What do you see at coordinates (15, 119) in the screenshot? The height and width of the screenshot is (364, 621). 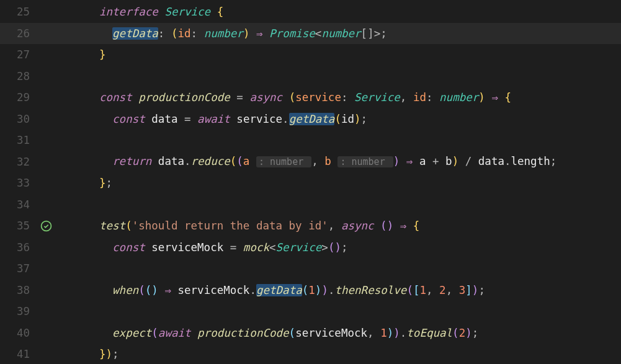 I see `line-number: 30` at bounding box center [15, 119].